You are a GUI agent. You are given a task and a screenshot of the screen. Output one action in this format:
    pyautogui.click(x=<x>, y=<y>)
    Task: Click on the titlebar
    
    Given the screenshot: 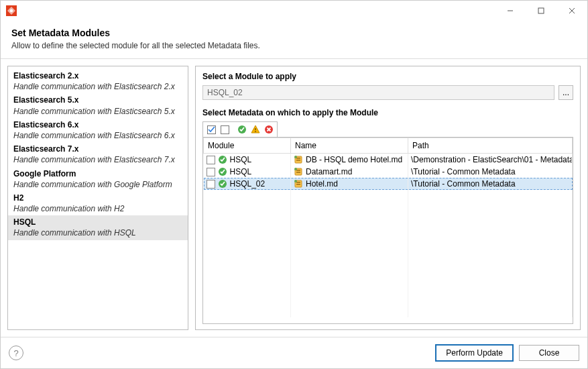 What is the action you would take?
    pyautogui.click(x=294, y=11)
    